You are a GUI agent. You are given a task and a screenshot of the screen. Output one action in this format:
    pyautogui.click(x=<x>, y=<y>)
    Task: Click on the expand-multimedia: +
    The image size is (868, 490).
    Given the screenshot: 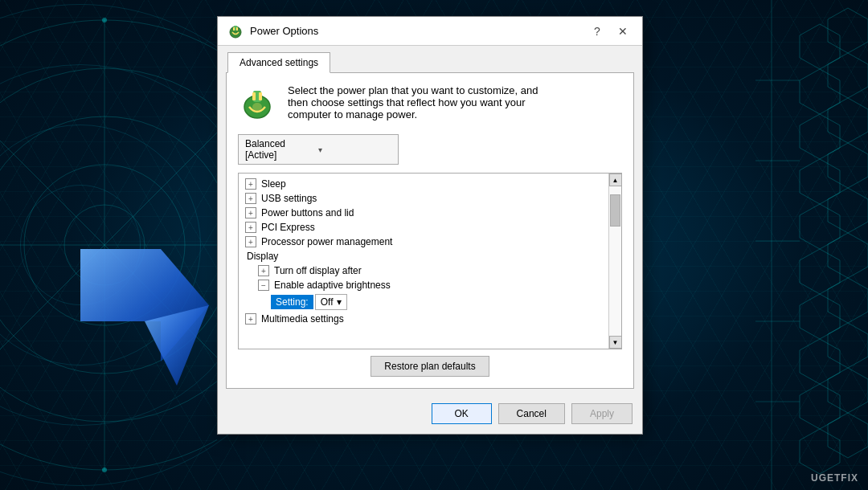 What is the action you would take?
    pyautogui.click(x=251, y=319)
    